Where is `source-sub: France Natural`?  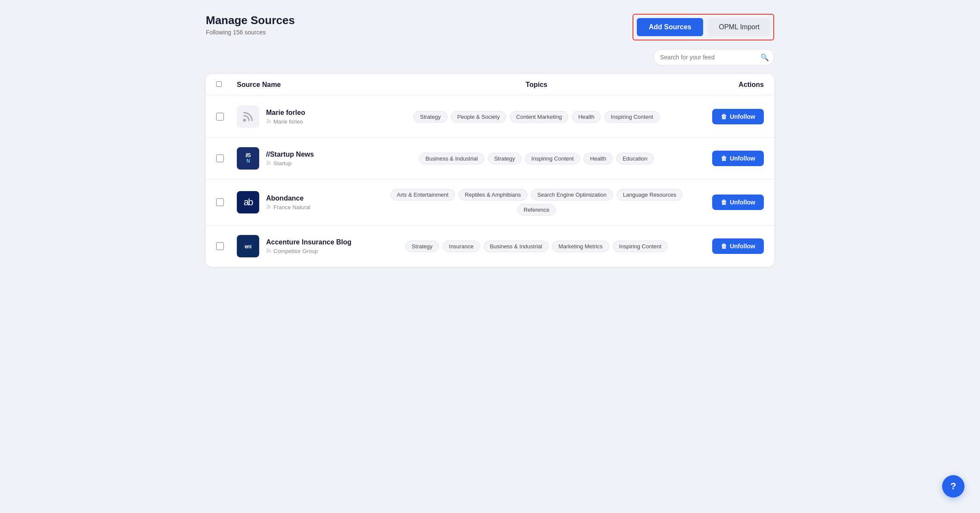
source-sub: France Natural is located at coordinates (288, 207).